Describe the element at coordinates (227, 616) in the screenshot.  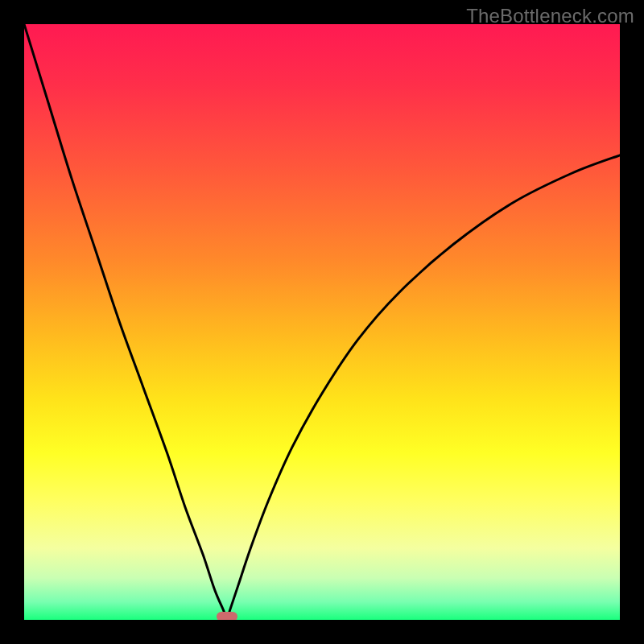
I see `minimum-marker` at that location.